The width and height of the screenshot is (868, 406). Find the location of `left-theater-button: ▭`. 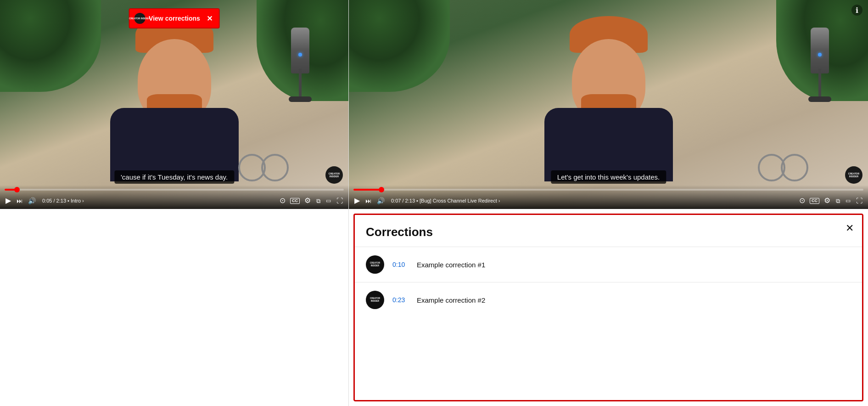

left-theater-button: ▭ is located at coordinates (329, 201).